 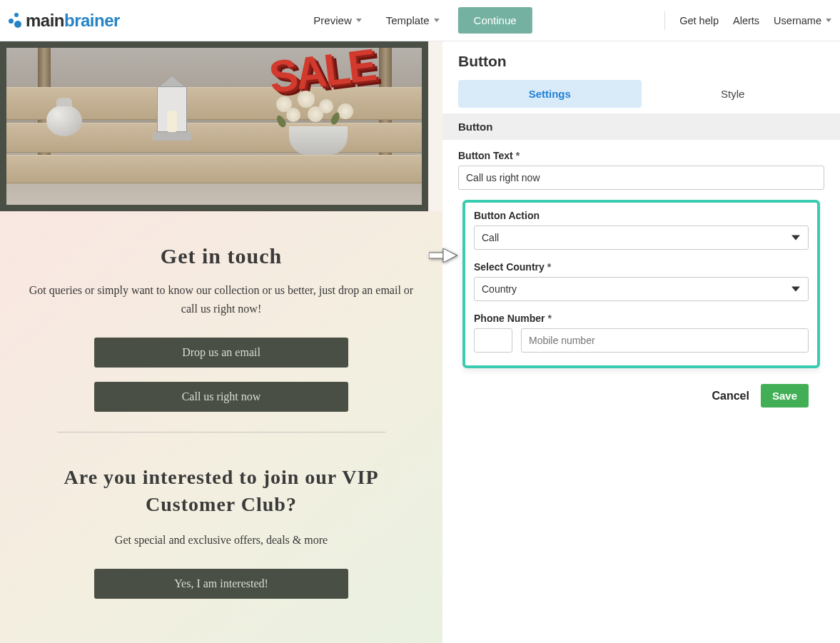 I want to click on panel-title: Button, so click(x=641, y=61).